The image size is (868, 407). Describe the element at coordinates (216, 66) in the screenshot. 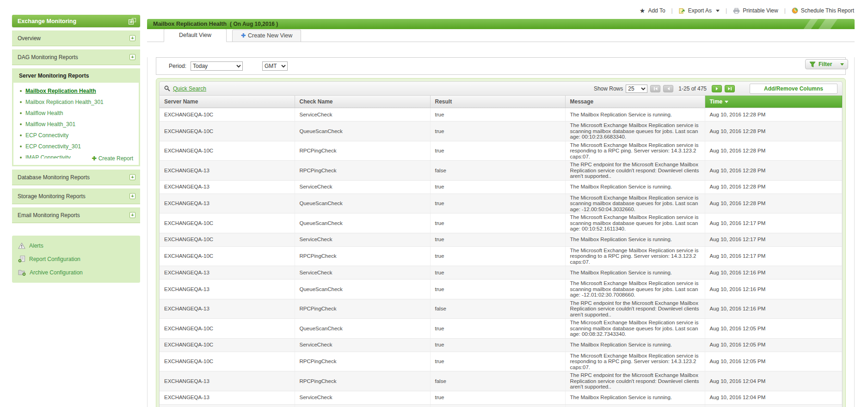

I see `period-select: Today` at that location.